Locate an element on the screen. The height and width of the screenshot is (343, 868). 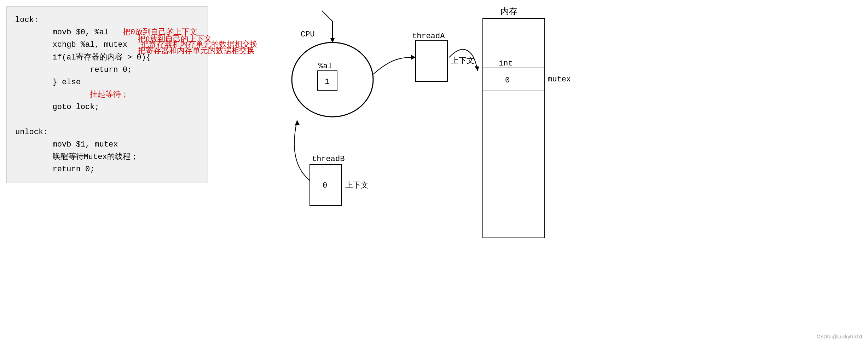
code-block: lock: movb $0, %al 把0放到自己的上下文 xchgb %al,… is located at coordinates (107, 95).